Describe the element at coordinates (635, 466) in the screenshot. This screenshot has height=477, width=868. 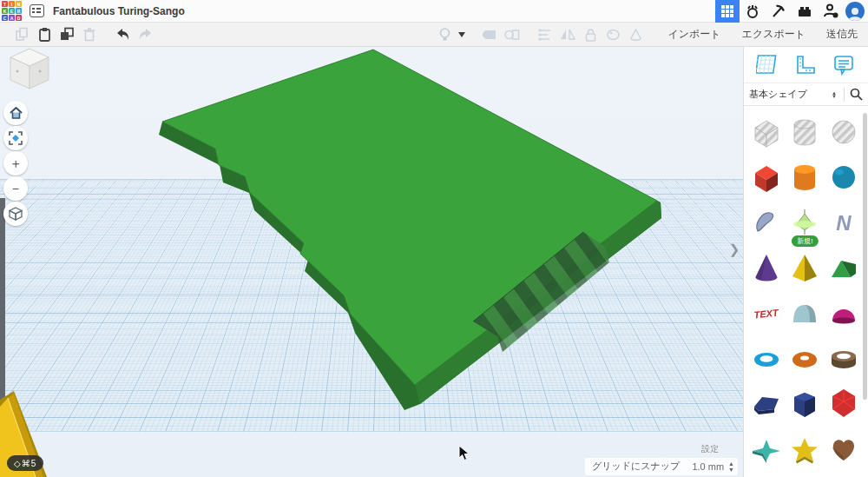
I see `snap-grid-label: グリッドにスナップ` at that location.